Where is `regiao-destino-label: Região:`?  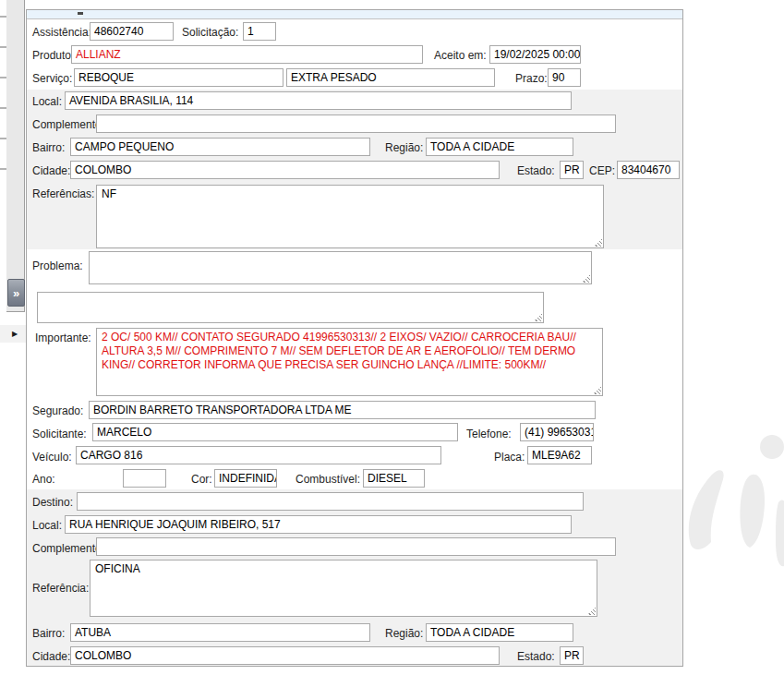
regiao-destino-label: Região: is located at coordinates (404, 633).